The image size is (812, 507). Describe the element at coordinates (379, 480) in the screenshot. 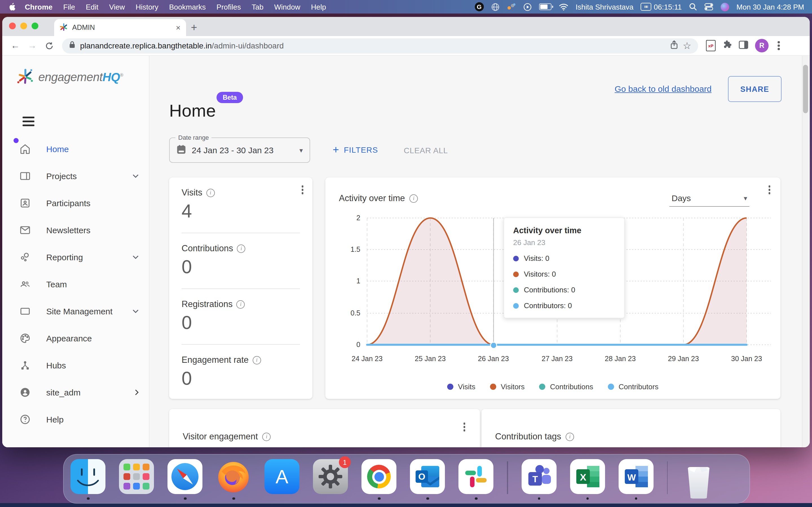

I see `dock-chrome` at that location.